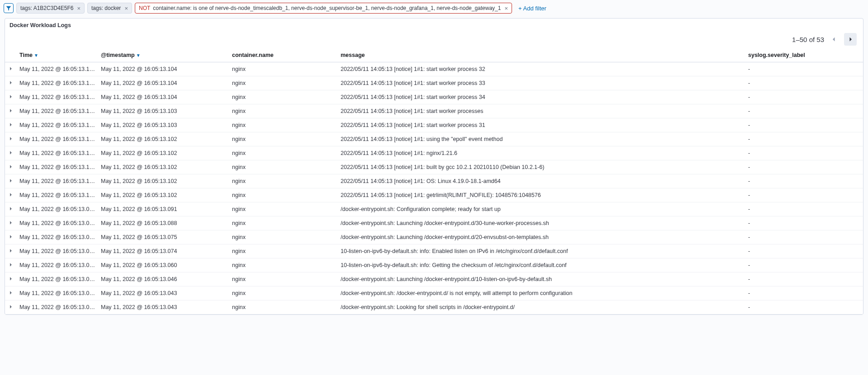  I want to click on col-container-name: container.name, so click(284, 55).